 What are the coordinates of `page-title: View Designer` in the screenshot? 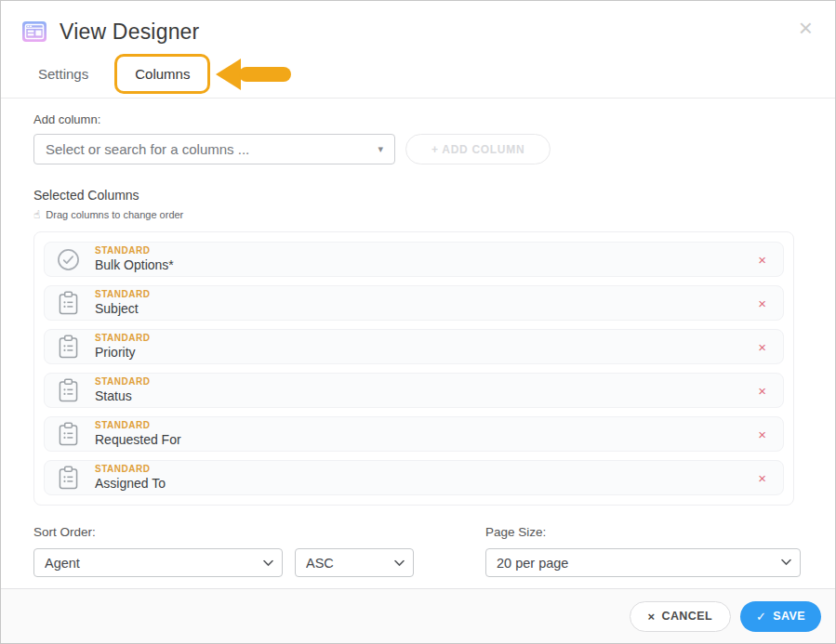 It's located at (129, 32).